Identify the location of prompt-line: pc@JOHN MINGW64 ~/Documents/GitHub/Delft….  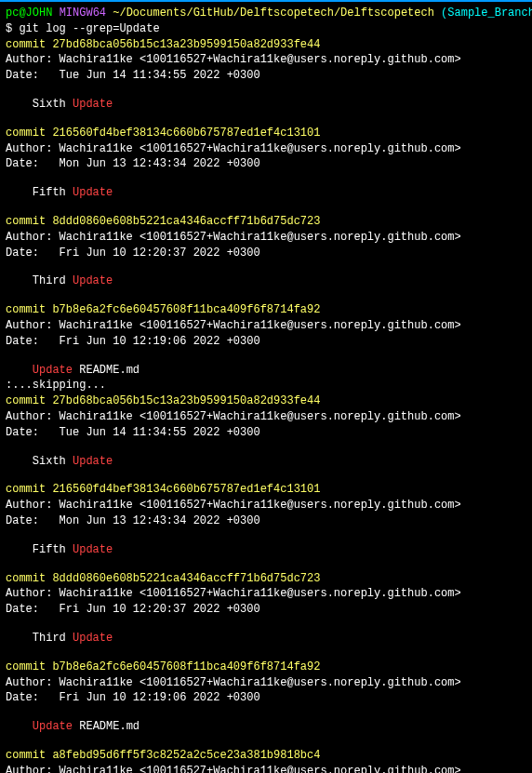
(266, 13).